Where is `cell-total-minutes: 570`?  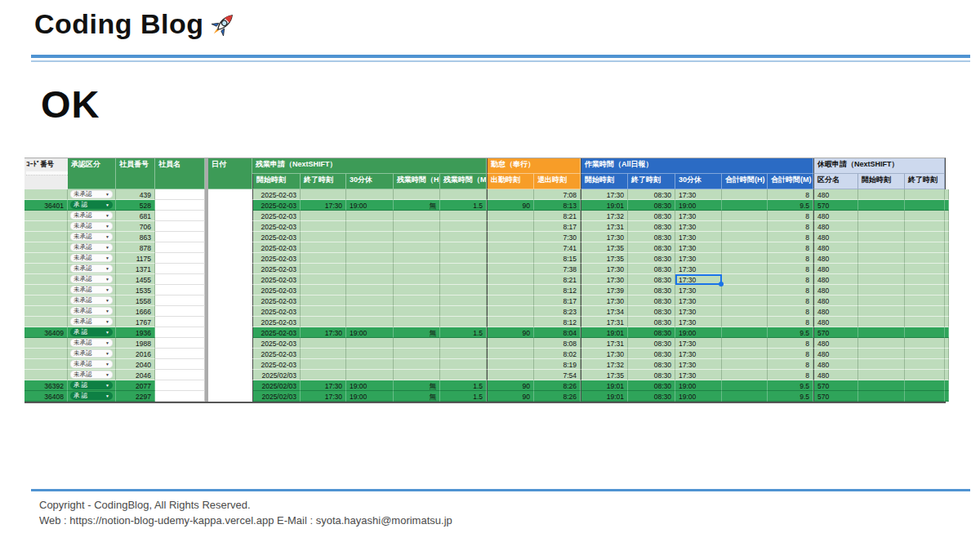
cell-total-minutes: 570 is located at coordinates (836, 333).